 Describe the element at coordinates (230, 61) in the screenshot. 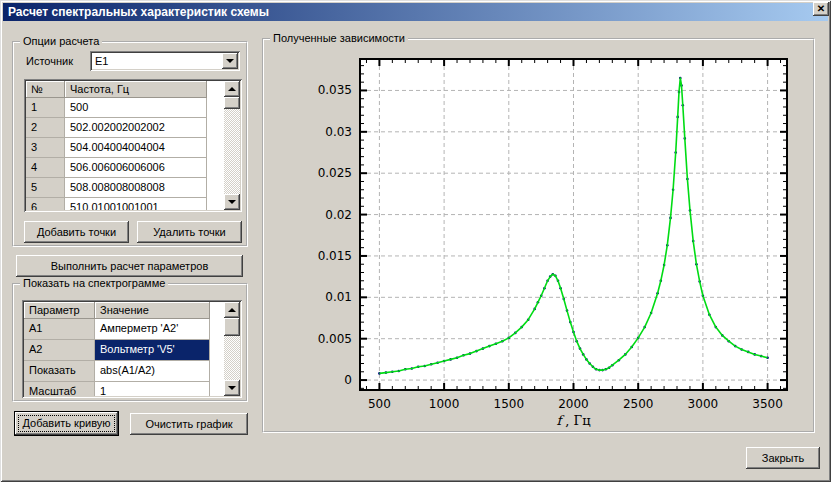

I see `chevron-down-icon` at that location.